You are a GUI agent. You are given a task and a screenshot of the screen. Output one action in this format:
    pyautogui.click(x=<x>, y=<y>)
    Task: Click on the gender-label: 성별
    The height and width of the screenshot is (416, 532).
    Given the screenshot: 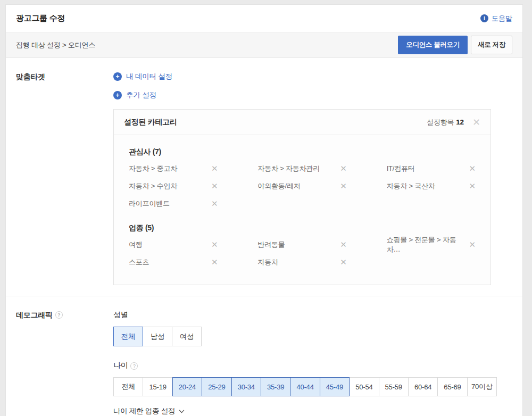 What is the action you would take?
    pyautogui.click(x=313, y=315)
    